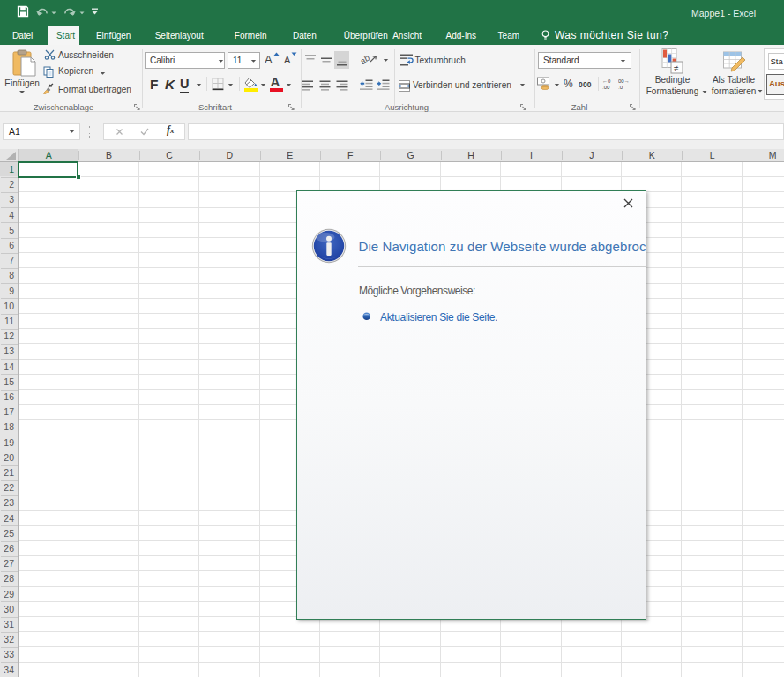 This screenshot has width=784, height=677. What do you see at coordinates (607, 87) in the screenshot?
I see `svg-text: ,00` at bounding box center [607, 87].